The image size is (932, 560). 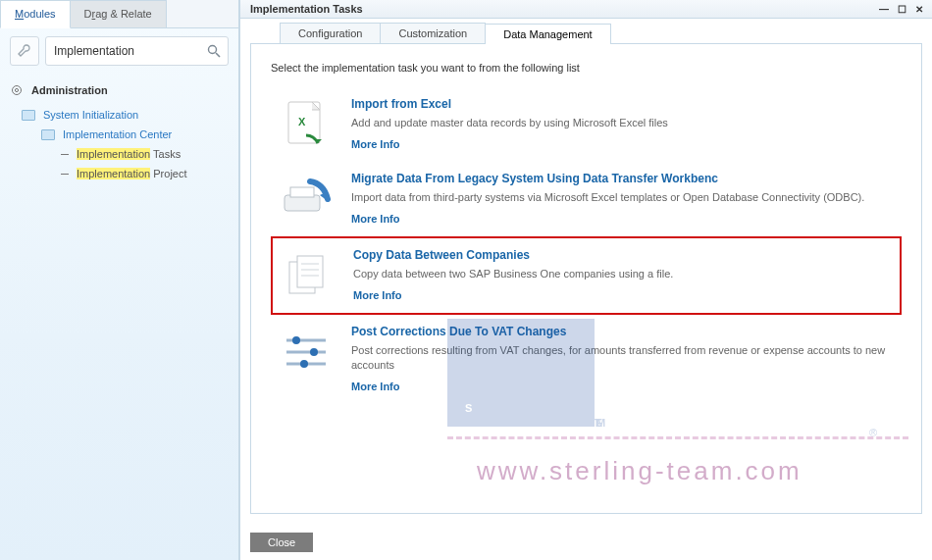 What do you see at coordinates (25, 51) in the screenshot?
I see `tools-button` at bounding box center [25, 51].